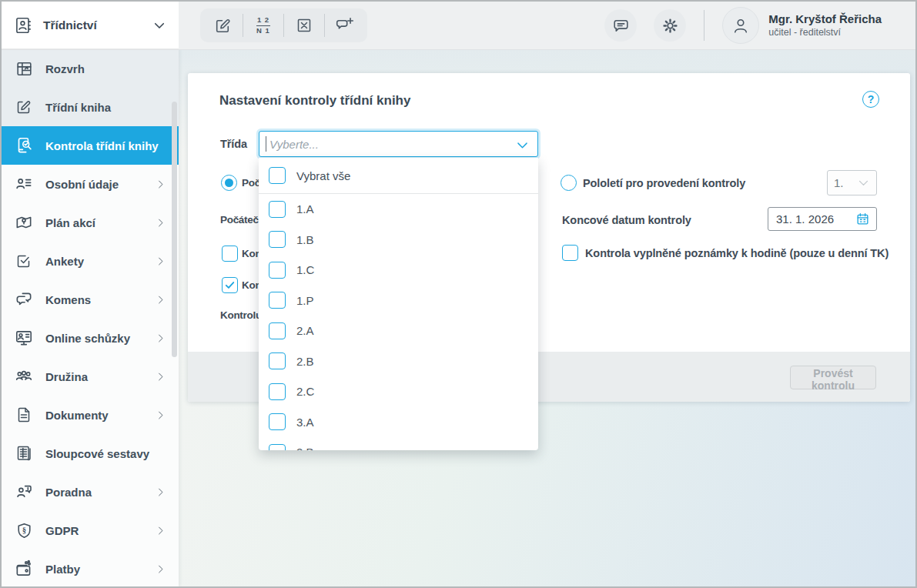 The height and width of the screenshot is (588, 917). Describe the element at coordinates (315, 101) in the screenshot. I see `page-title: Nastavení kontroly třídní knihy` at that location.